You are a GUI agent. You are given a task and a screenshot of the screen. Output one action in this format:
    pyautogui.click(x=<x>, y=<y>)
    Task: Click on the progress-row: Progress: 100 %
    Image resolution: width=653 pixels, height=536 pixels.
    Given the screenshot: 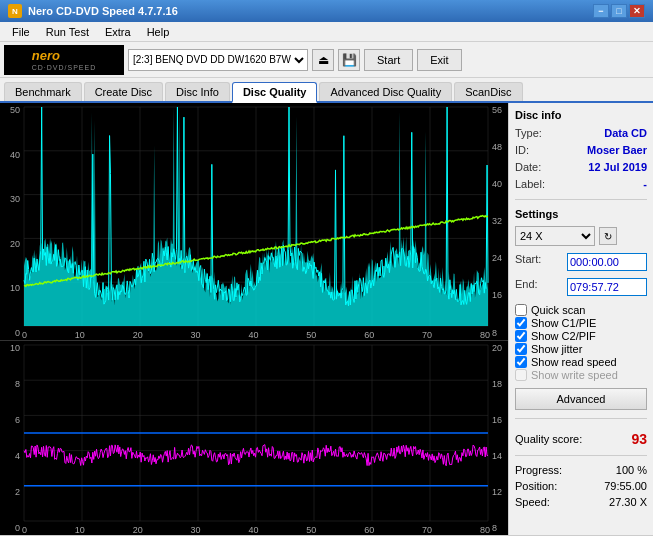 What is the action you would take?
    pyautogui.click(x=581, y=470)
    